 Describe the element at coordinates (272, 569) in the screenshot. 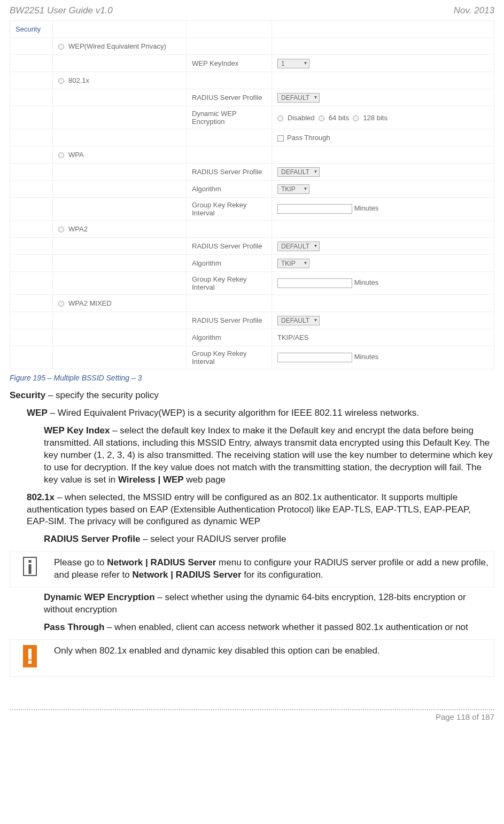

I see `info-note-text: Please go to Network | RADIUS Server men…` at that location.